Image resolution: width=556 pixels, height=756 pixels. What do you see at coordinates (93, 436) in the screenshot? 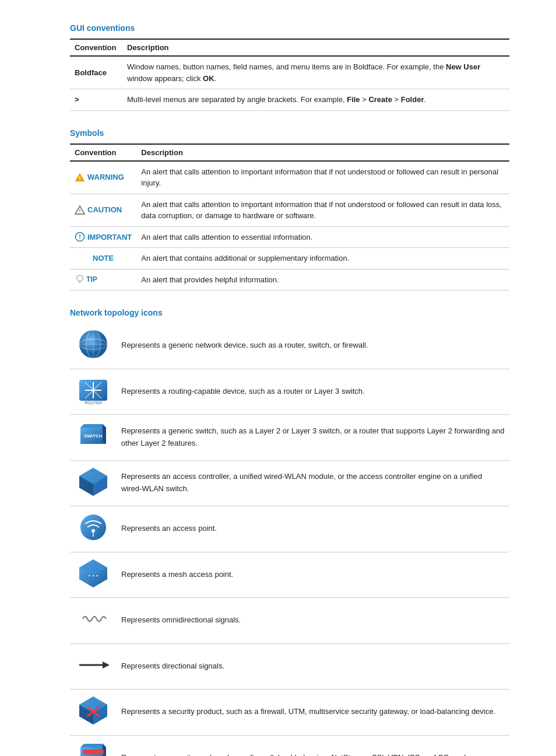
I see `svg-text: SWITCH` at bounding box center [93, 436].